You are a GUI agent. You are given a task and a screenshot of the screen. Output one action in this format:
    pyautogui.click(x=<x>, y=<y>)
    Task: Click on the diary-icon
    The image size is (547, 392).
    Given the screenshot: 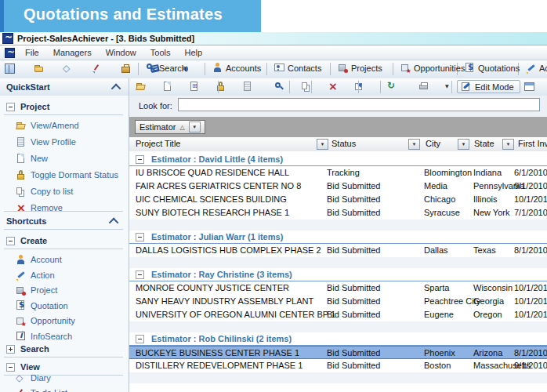 What is the action you would take?
    pyautogui.click(x=67, y=69)
    